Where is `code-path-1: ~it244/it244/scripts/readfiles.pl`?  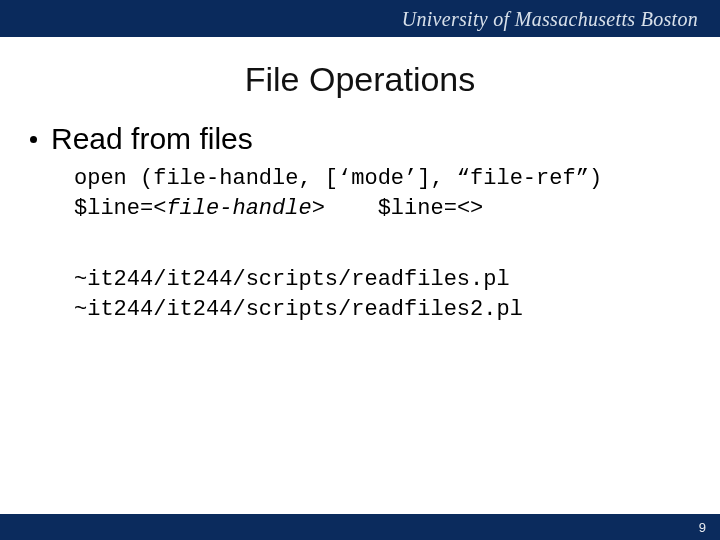 code-path-1: ~it244/it244/scripts/readfiles.pl is located at coordinates (292, 280).